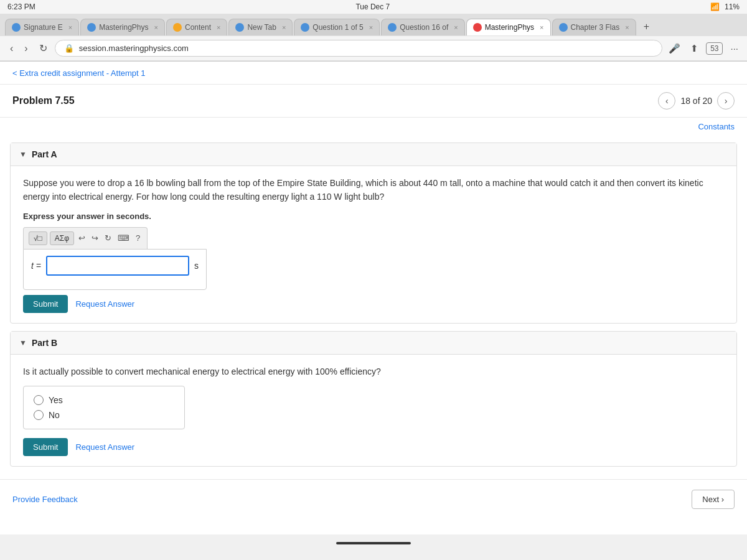 The width and height of the screenshot is (747, 560). Describe the element at coordinates (123, 27) in the screenshot. I see `tab-masteringphys-1: MasteringPhys ×` at that location.